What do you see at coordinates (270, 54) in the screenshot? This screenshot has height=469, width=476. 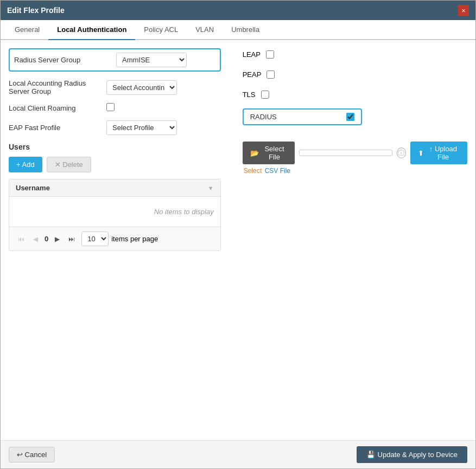 I see `leap-checkbox` at bounding box center [270, 54].